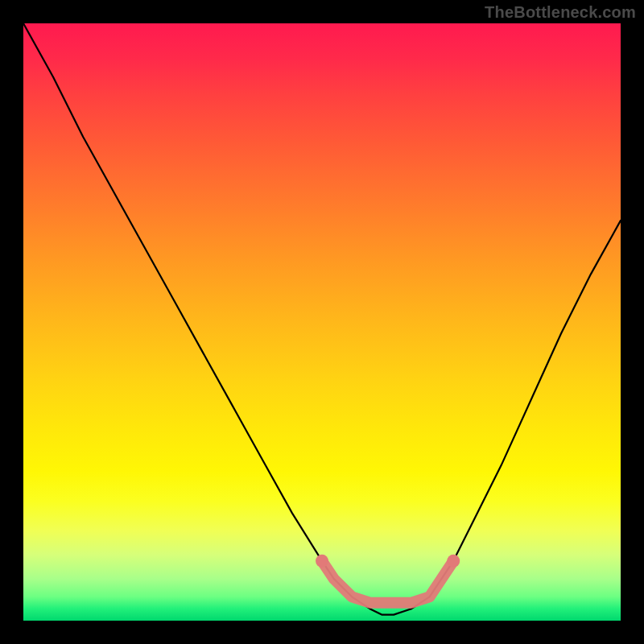 The width and height of the screenshot is (644, 644). What do you see at coordinates (388, 582) in the screenshot?
I see `highlight-band-path` at bounding box center [388, 582].